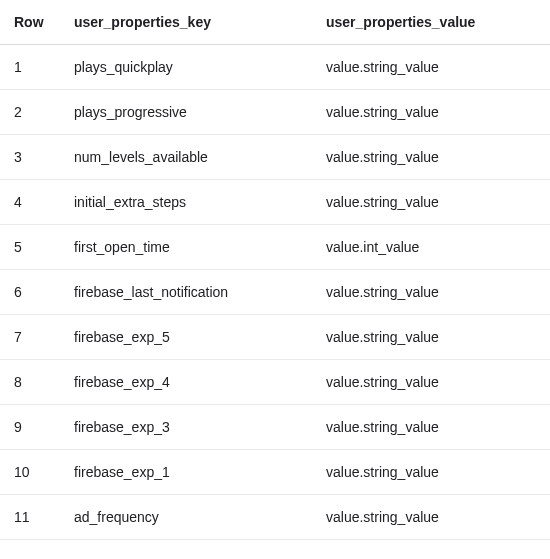 This screenshot has height=559, width=550. I want to click on cell-user-properties-key: num_levels_available, so click(188, 158).